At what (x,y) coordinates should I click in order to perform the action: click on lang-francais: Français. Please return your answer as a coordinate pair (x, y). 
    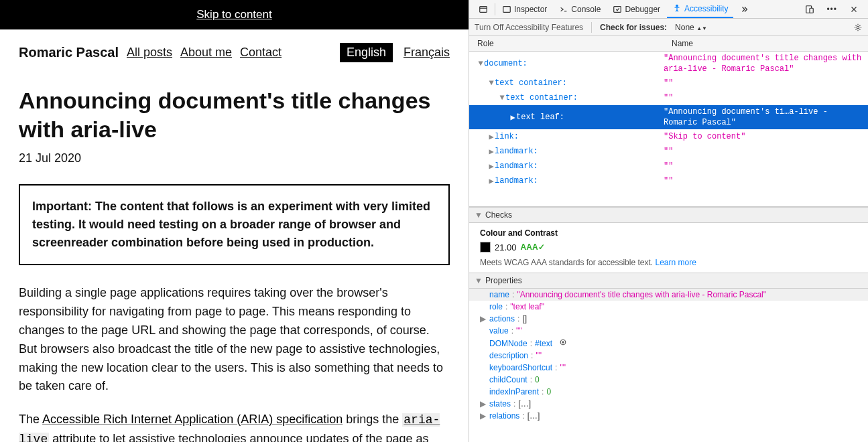
    Looking at the image, I should click on (426, 52).